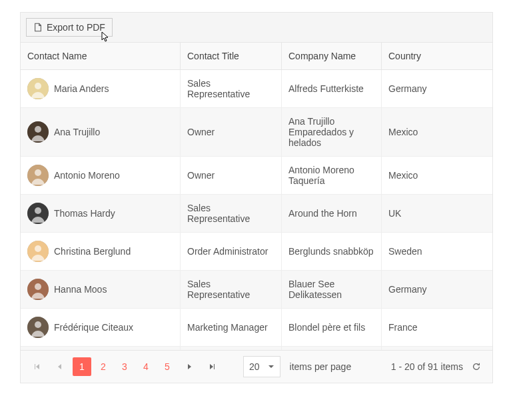  What do you see at coordinates (256, 213) in the screenshot?
I see `table-row: Thomas HardySales RepresentativeAround t…` at bounding box center [256, 213].